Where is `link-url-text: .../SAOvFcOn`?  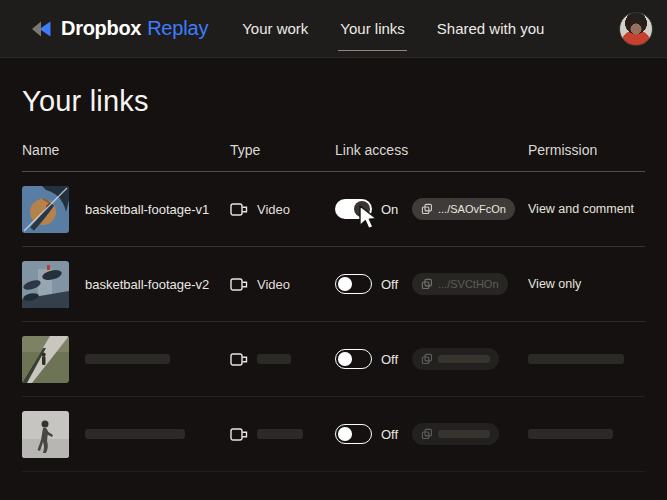 link-url-text: .../SAOvFcOn is located at coordinates (472, 209).